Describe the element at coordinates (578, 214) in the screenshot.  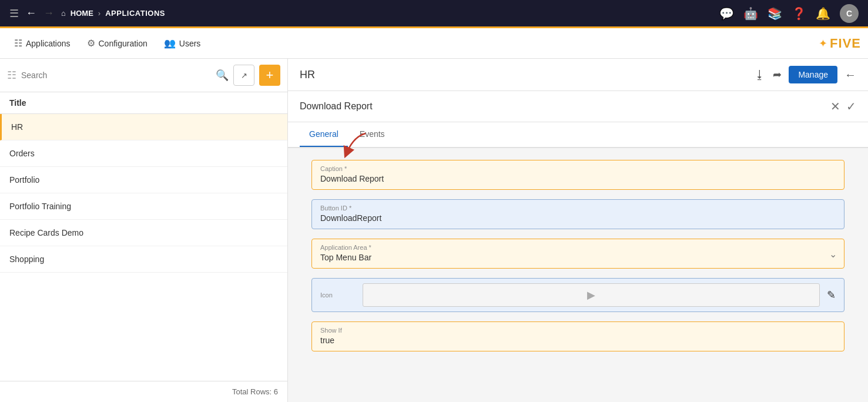
I see `button-id-field: Button ID * DownloadReport` at that location.